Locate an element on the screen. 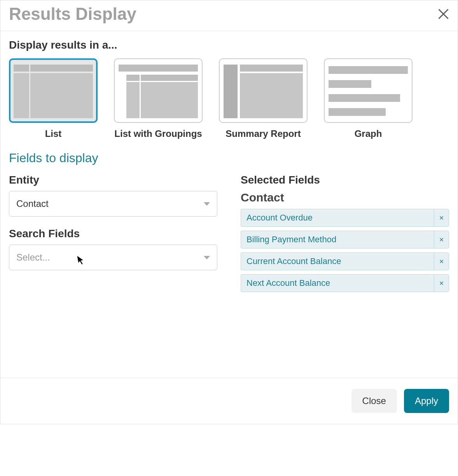  modal-header: Results Display is located at coordinates (229, 16).